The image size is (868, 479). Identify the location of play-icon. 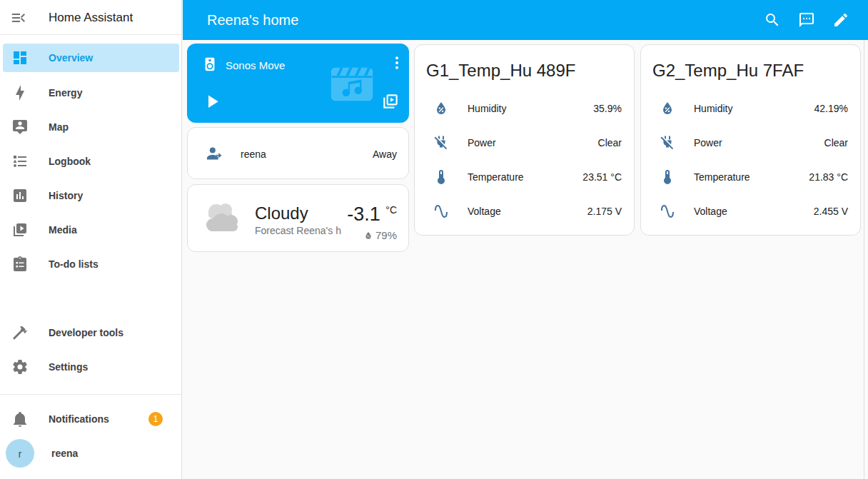
(212, 101).